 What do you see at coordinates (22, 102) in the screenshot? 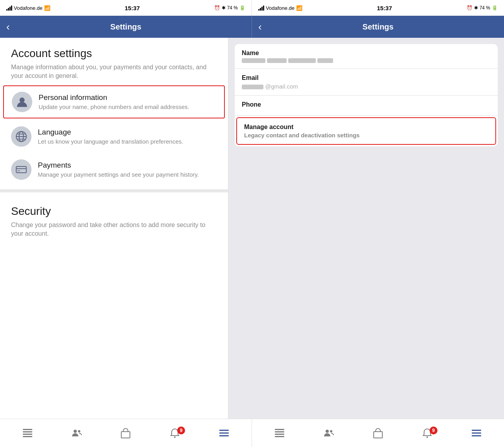
I see `person-icon` at bounding box center [22, 102].